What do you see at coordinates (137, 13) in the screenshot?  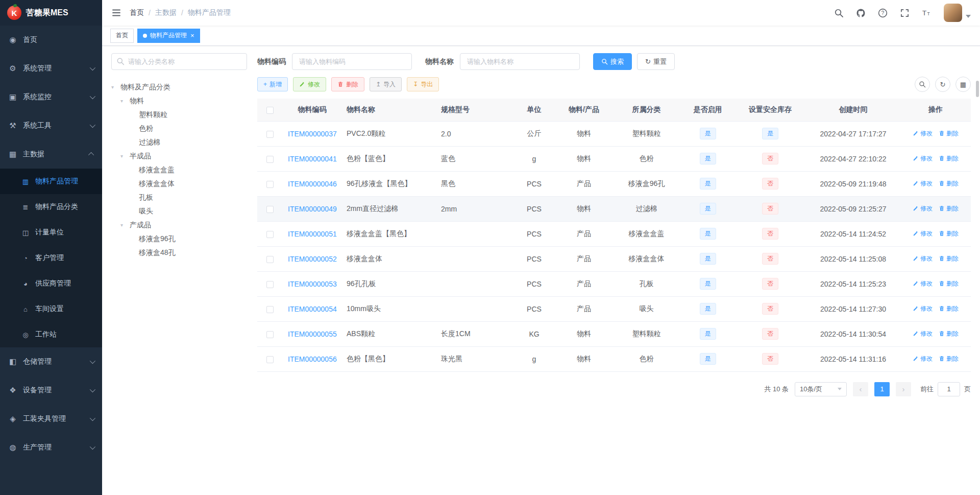 I see `breadcrumb-item: 首页` at bounding box center [137, 13].